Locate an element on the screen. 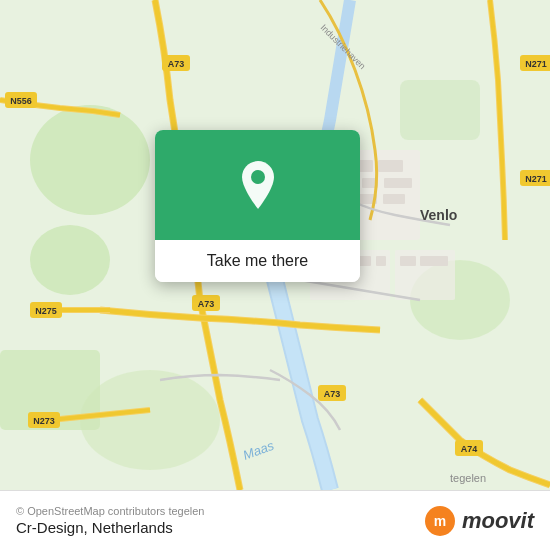 The width and height of the screenshot is (550, 550). svg-text: tegelen is located at coordinates (468, 478).